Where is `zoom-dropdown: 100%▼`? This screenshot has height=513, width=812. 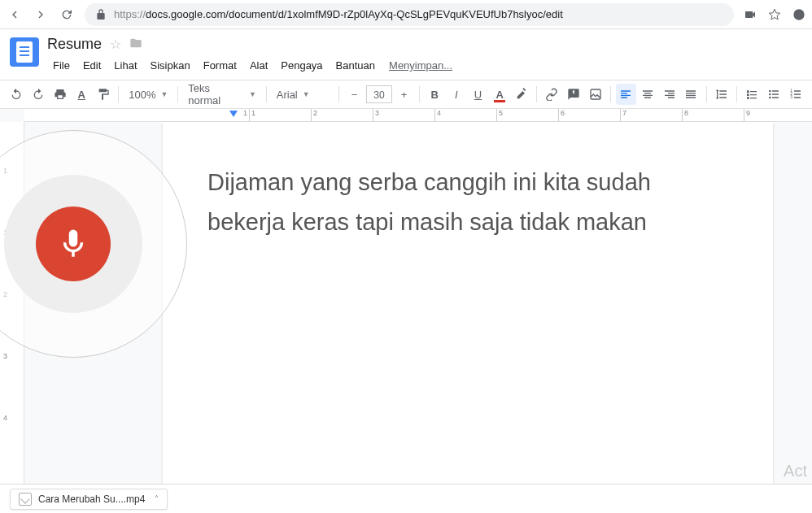
zoom-dropdown: 100%▼ is located at coordinates (148, 94).